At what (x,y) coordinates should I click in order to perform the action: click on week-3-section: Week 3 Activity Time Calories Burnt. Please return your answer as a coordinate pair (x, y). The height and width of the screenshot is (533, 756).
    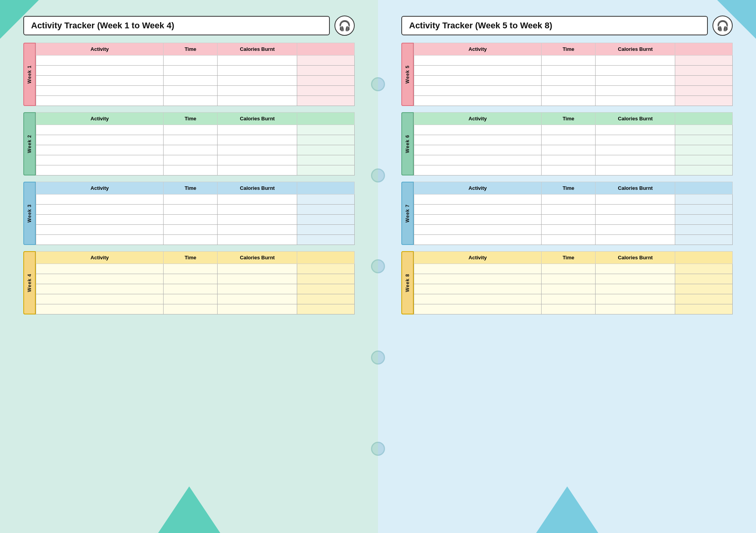
    Looking at the image, I should click on (189, 214).